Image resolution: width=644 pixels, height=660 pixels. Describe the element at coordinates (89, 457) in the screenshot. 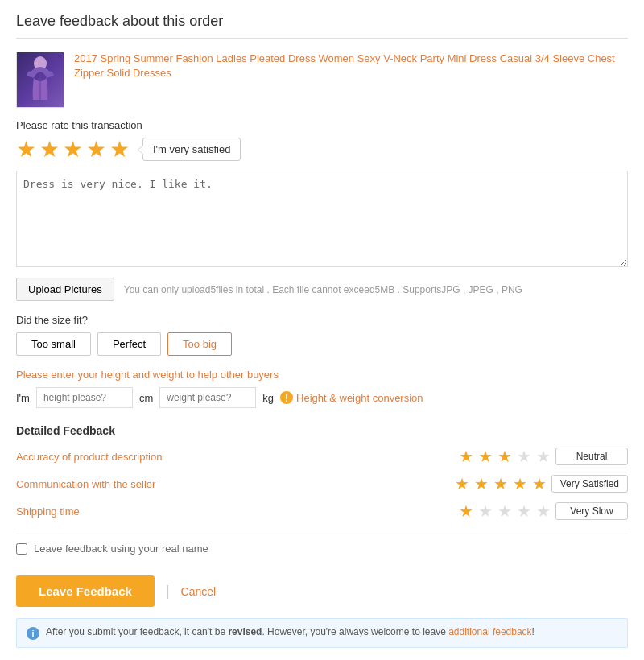

I see `accuracy-label: Accuracy of product description` at that location.